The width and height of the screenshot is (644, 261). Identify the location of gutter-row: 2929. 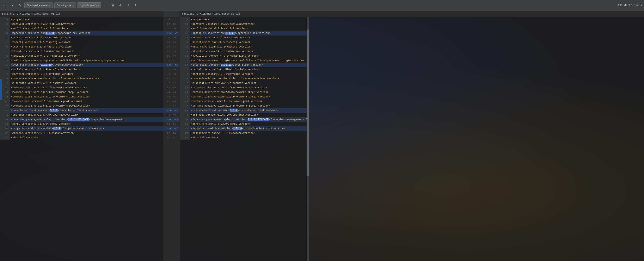
(172, 24).